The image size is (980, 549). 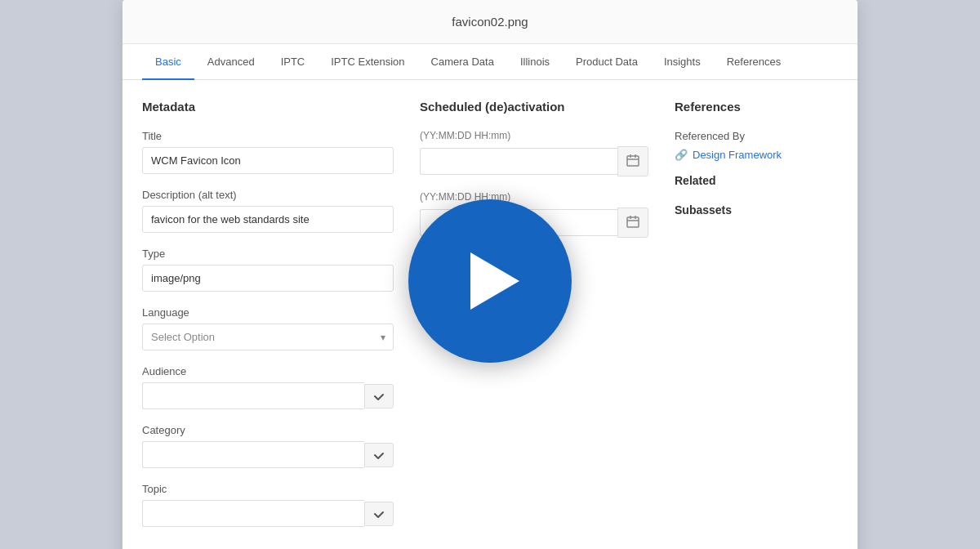 I want to click on link-icon: 🔗, so click(x=681, y=155).